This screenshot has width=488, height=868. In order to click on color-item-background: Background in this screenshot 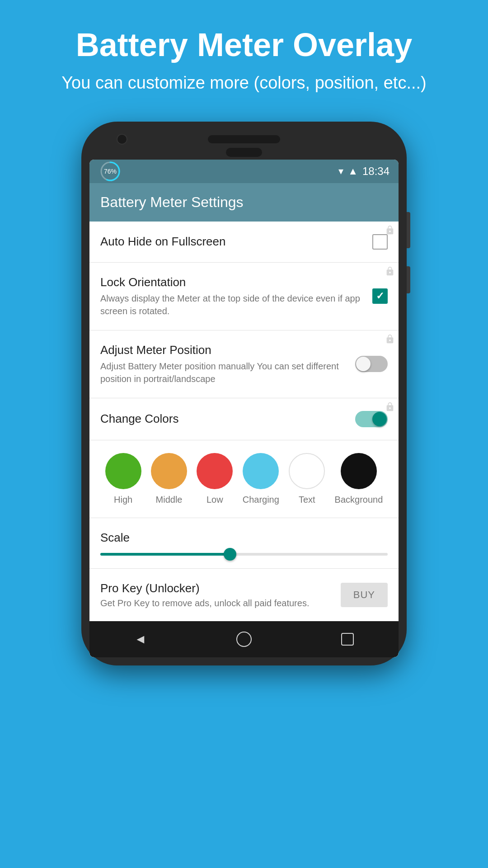, I will do `click(359, 479)`.